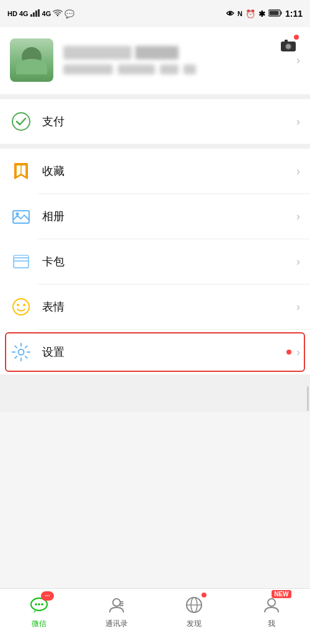 This screenshot has width=310, height=644. I want to click on menu-item-payment: 支付 ›, so click(155, 121).